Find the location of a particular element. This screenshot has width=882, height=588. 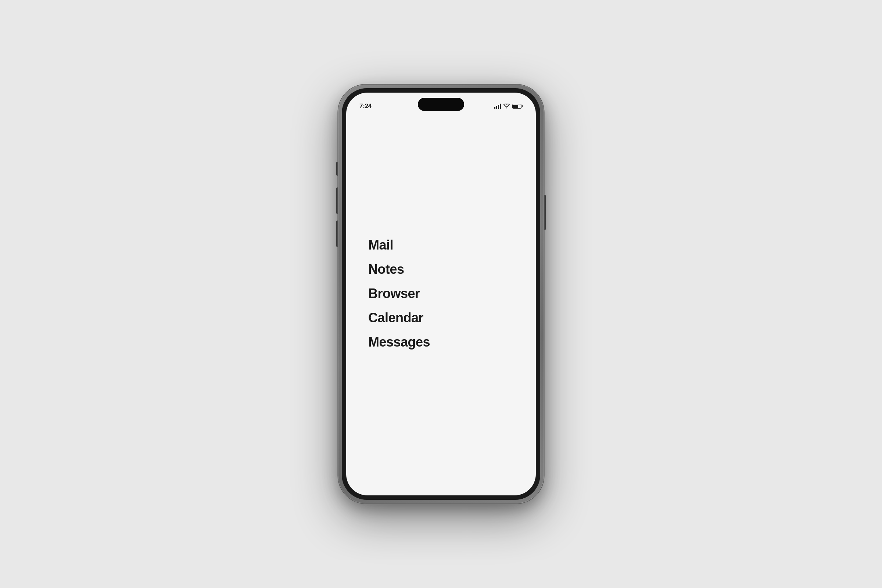

app-item-browser: Browser is located at coordinates (452, 294).